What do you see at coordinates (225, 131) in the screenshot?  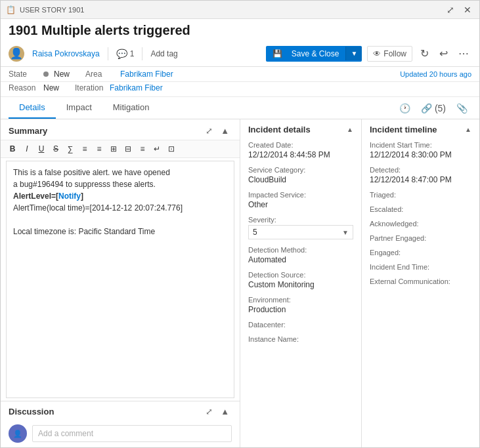 I see `summary-collapse-button: ▲` at bounding box center [225, 131].